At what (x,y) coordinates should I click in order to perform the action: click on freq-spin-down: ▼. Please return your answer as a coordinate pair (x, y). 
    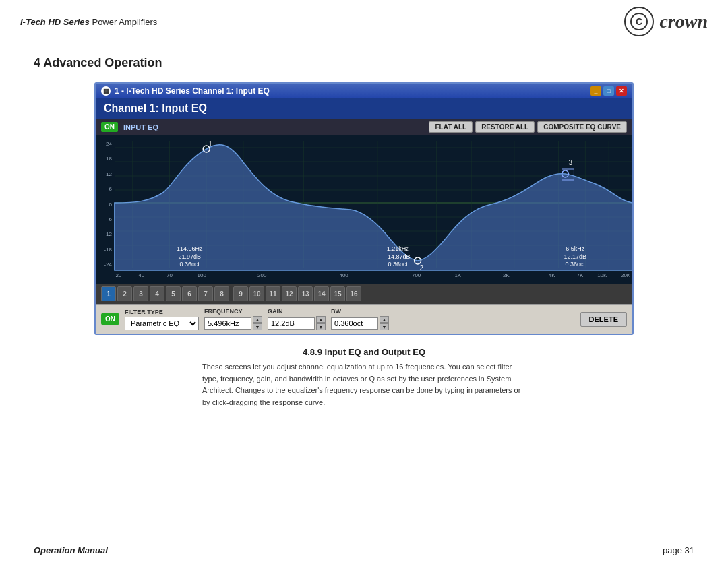
    Looking at the image, I should click on (257, 327).